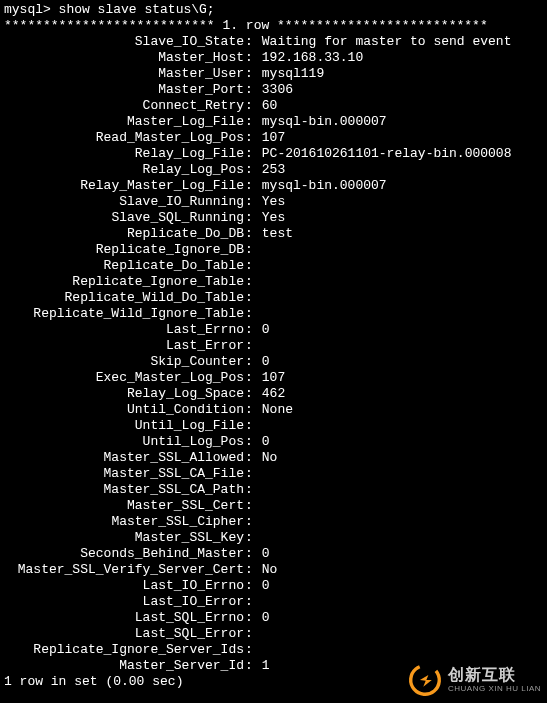  I want to click on status-row: Until_Condition: None, so click(274, 410).